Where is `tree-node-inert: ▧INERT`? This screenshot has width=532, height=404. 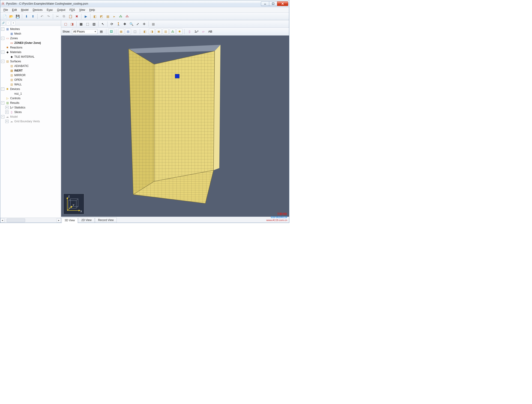
tree-node-inert: ▧INERT is located at coordinates (31, 71).